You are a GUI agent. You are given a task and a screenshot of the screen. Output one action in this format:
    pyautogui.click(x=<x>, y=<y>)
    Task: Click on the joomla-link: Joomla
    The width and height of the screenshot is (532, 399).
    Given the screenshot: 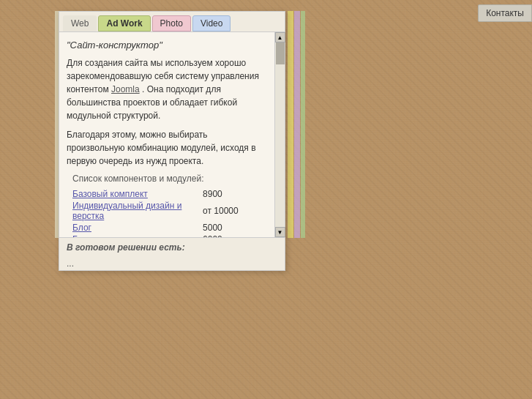 What is the action you would take?
    pyautogui.click(x=126, y=89)
    